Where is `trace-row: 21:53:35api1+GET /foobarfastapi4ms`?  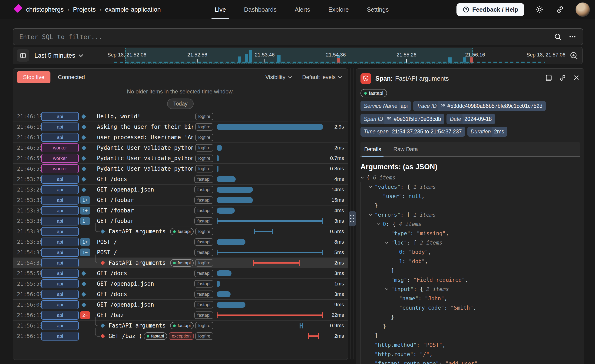 trace-row: 21:53:35api1+GET /foobarfastapi4ms is located at coordinates (180, 211).